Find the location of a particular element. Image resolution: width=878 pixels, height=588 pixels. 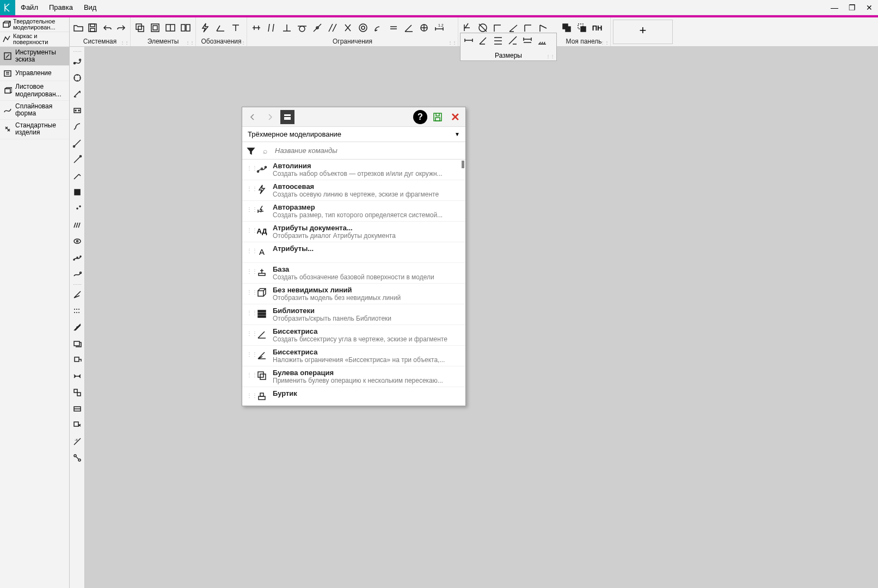

maximize-button: ❐ is located at coordinates (852, 8).